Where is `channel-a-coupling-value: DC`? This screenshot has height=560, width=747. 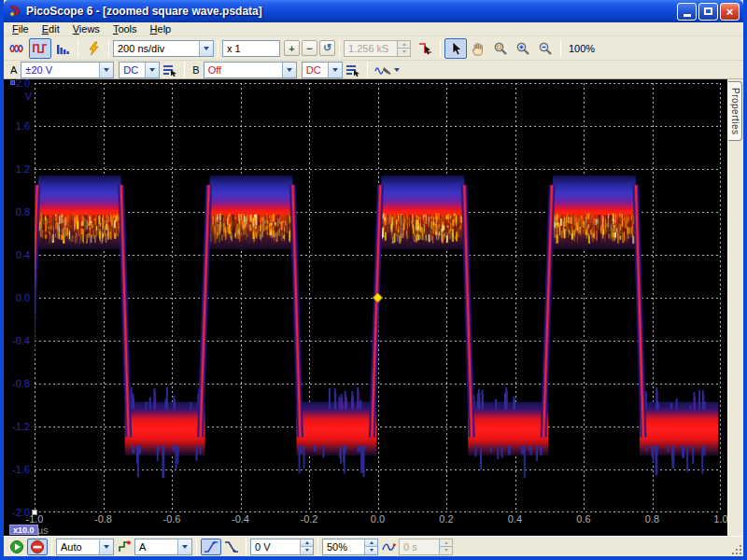
channel-a-coupling-value: DC is located at coordinates (133, 70).